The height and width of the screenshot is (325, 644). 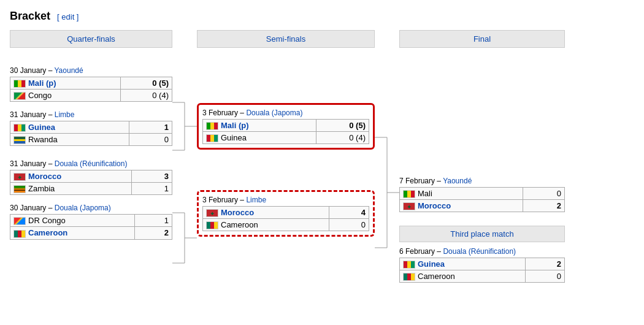 What do you see at coordinates (409, 206) in the screenshot?
I see `flag-morocco-final` at bounding box center [409, 206].